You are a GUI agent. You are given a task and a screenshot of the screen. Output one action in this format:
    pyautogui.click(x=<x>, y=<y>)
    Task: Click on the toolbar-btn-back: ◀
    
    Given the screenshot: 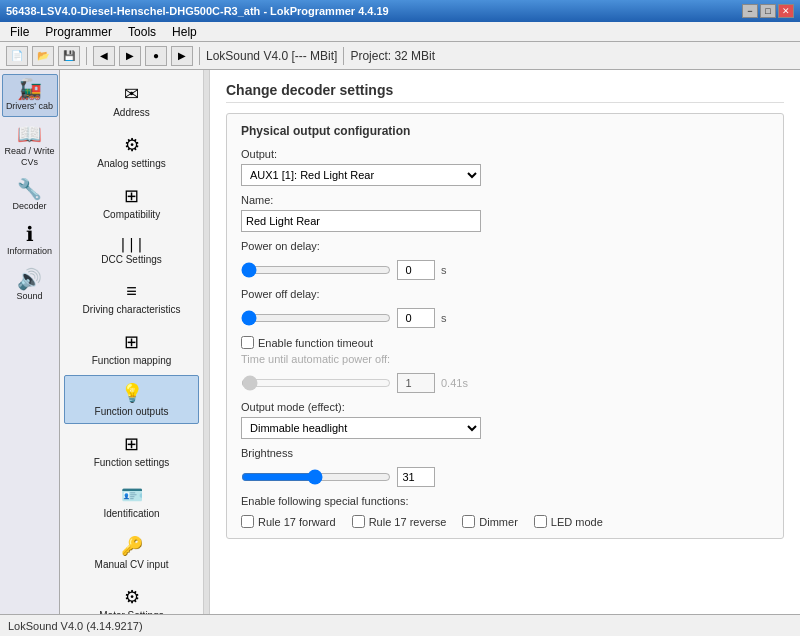 What is the action you would take?
    pyautogui.click(x=104, y=56)
    